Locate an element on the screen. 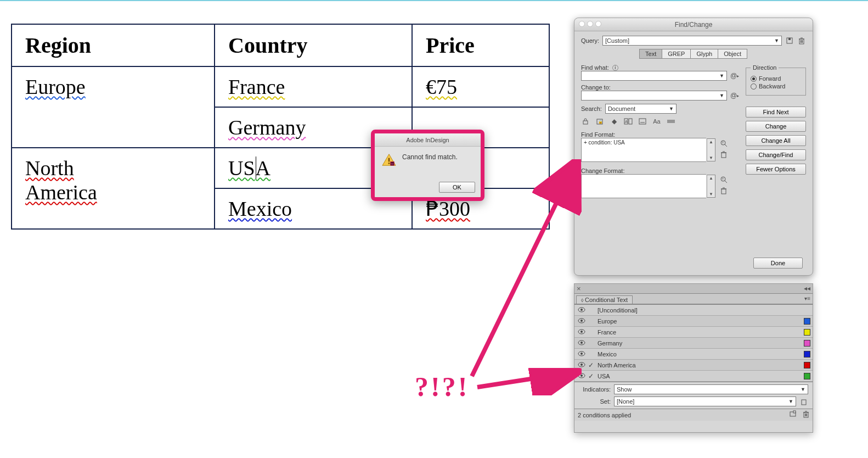 Image resolution: width=868 pixels, height=458 pixels. clear-find-format-icon is located at coordinates (724, 154).